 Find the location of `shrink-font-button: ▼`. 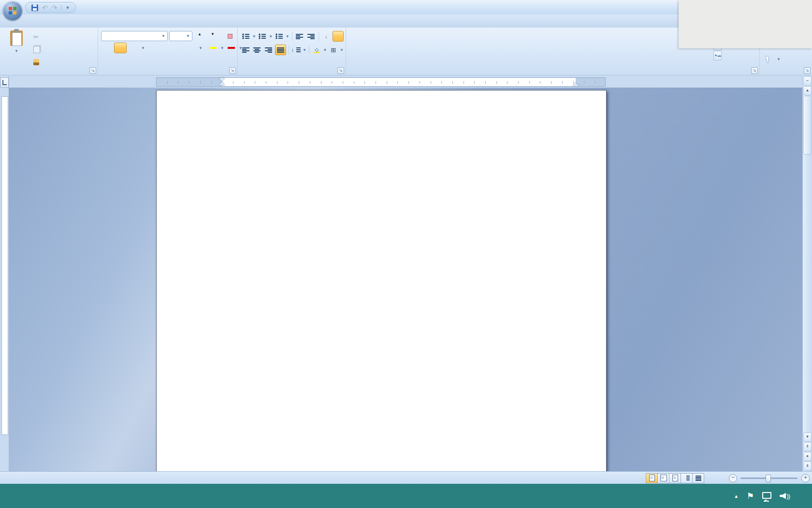

shrink-font-button: ▼ is located at coordinates (213, 36).